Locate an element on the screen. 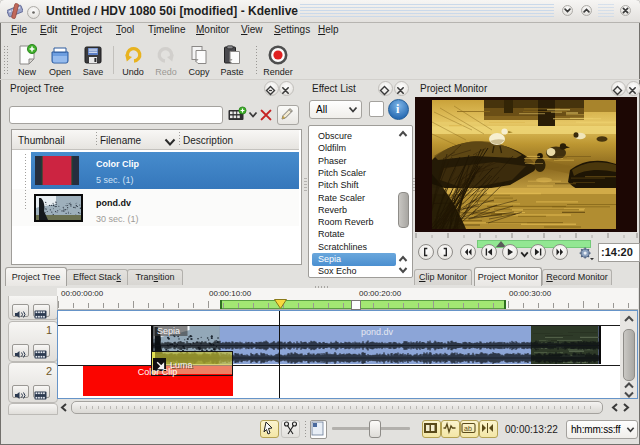  svg-text: 00:00:20:00 is located at coordinates (380, 294).